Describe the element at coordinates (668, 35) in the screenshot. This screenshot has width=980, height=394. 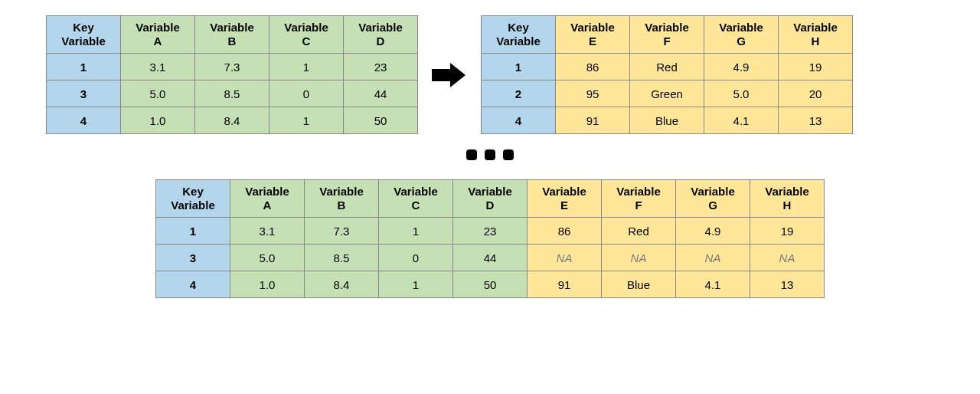
I see `table-header-row: KeyVariable VariableE VariableF Variable…` at that location.